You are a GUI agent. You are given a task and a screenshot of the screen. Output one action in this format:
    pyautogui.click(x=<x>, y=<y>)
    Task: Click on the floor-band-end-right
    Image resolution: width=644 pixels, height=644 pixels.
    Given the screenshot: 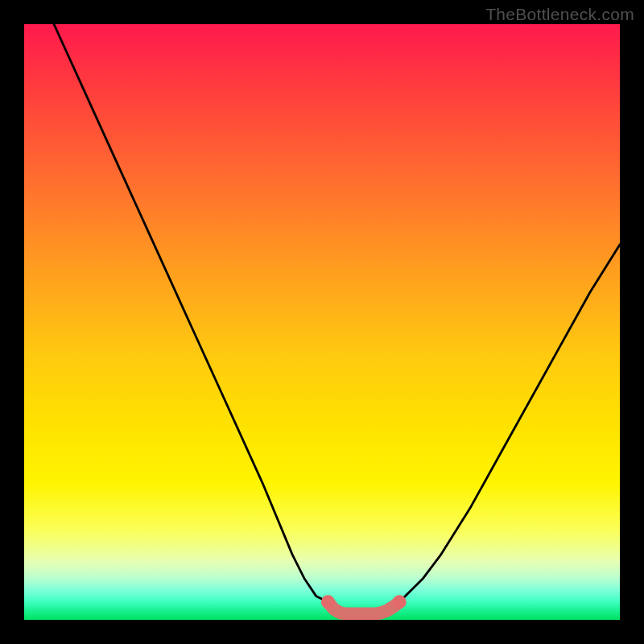 What is the action you would take?
    pyautogui.click(x=399, y=602)
    